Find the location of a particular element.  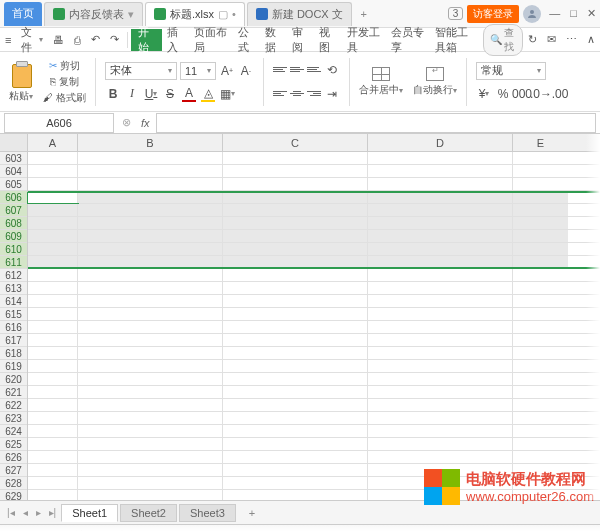

more-icon: ⋯ is located at coordinates (572, 40).